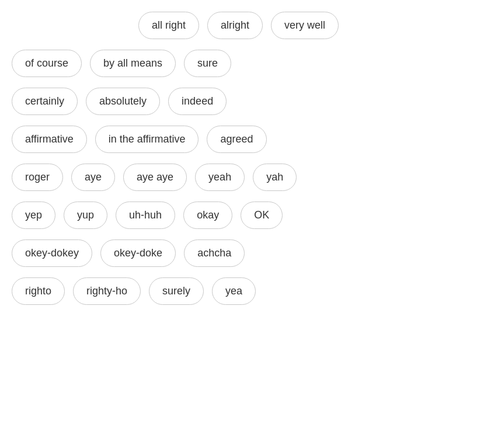 The height and width of the screenshot is (448, 477). What do you see at coordinates (34, 215) in the screenshot?
I see `tag-yep: yep` at bounding box center [34, 215].